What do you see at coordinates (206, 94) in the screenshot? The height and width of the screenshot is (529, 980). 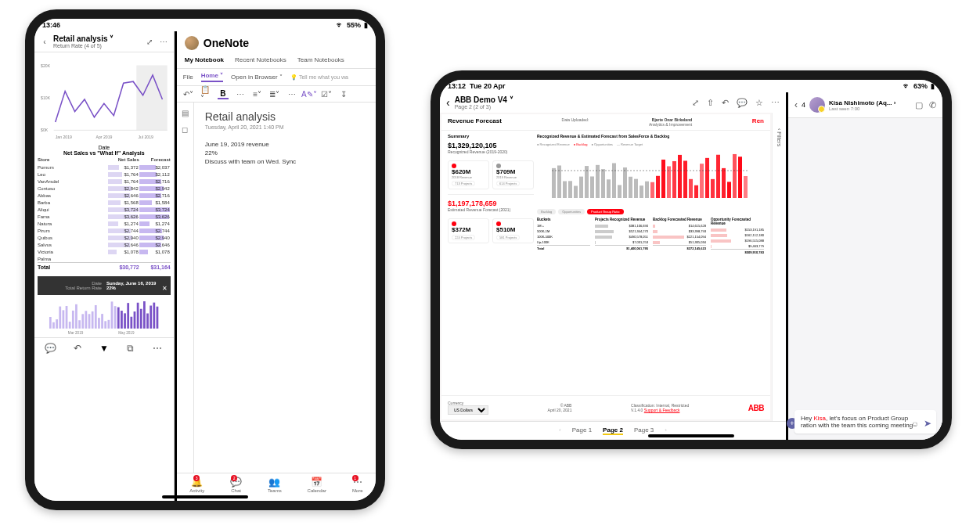 I see `clipboard-icon: 📋˅` at bounding box center [206, 94].